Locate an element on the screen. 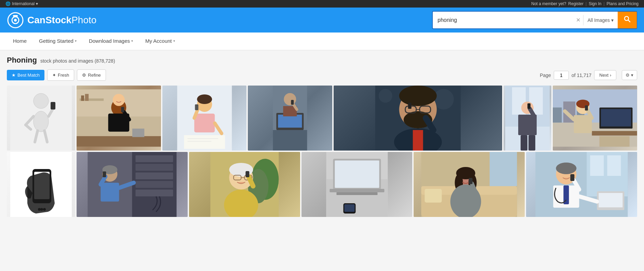  page-input is located at coordinates (561, 75).